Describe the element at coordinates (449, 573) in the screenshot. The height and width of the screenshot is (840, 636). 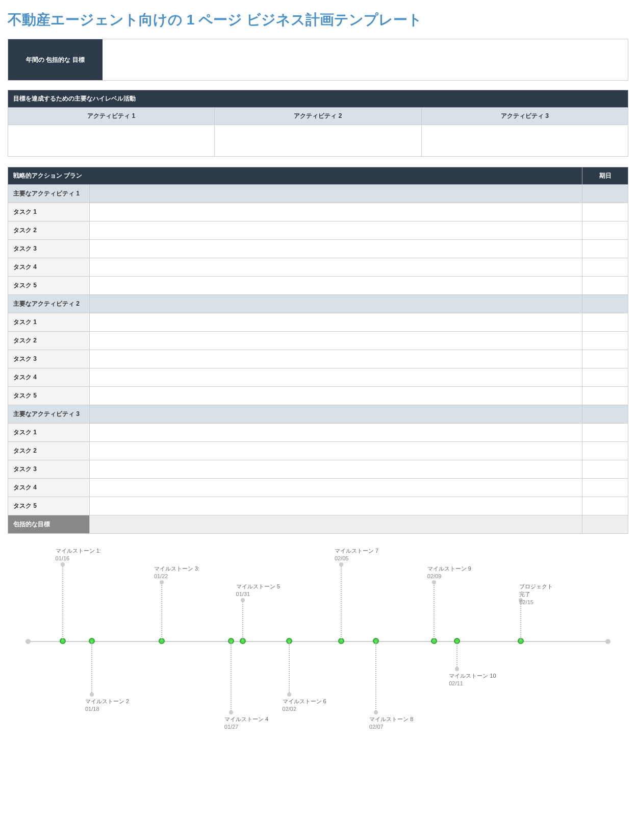
I see `milestone-label: マイルストーン 902/09` at that location.